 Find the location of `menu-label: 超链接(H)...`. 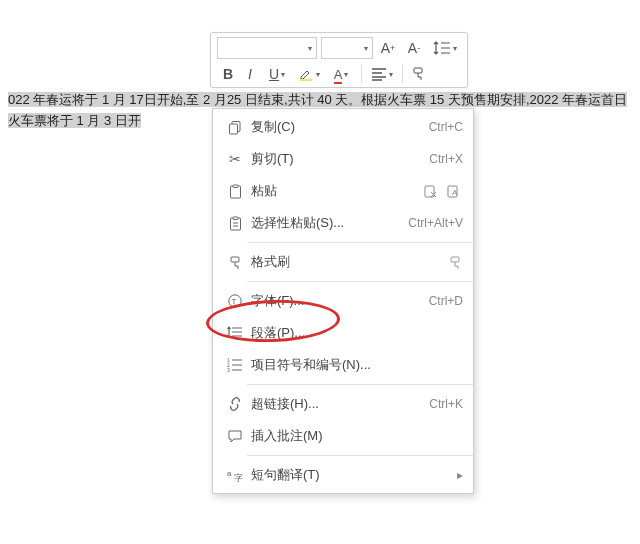

menu-label: 超链接(H)... is located at coordinates (338, 404).